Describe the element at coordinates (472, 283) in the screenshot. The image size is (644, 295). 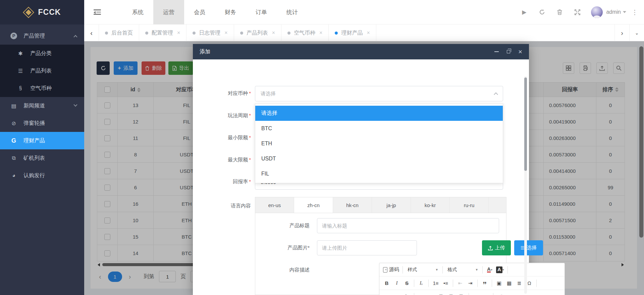
I see `editor-toolbar-row-2: BISIₓ1≡•≡⇤⇥”▣▦≣Ω` at that location.